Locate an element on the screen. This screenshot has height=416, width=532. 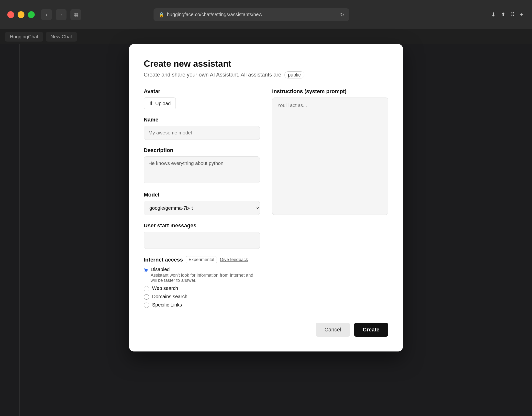
radio-disabled-option: Disabled Assistant won't look for inform… is located at coordinates (202, 275).